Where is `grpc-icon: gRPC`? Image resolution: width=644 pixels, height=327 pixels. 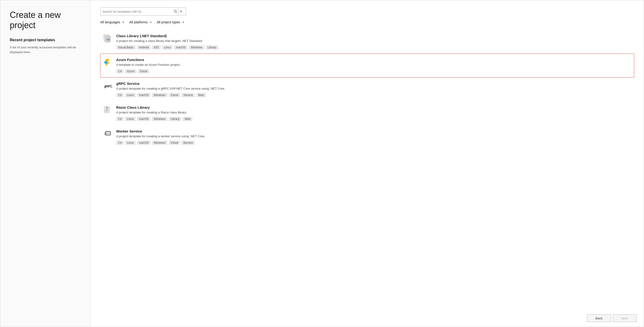 grpc-icon: gRPC is located at coordinates (108, 86).